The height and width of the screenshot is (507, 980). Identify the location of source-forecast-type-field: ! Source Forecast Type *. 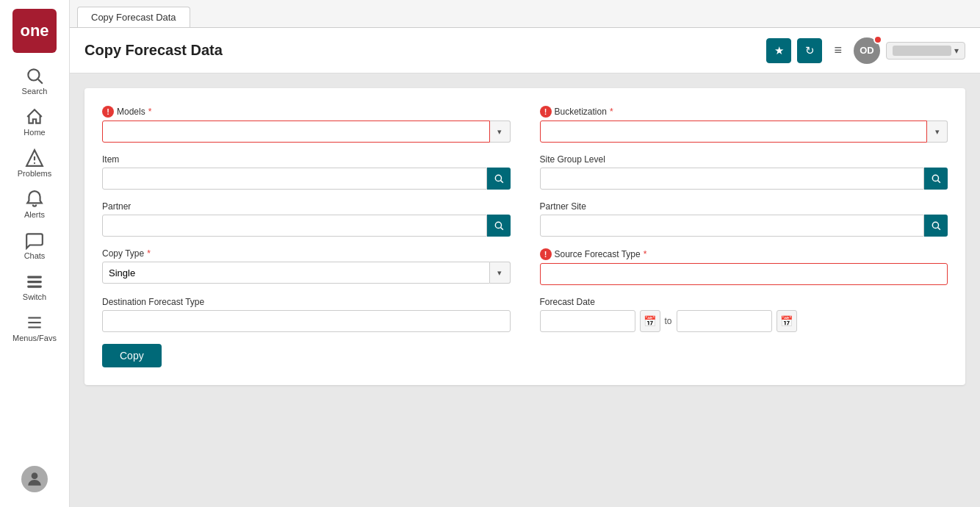
(744, 267).